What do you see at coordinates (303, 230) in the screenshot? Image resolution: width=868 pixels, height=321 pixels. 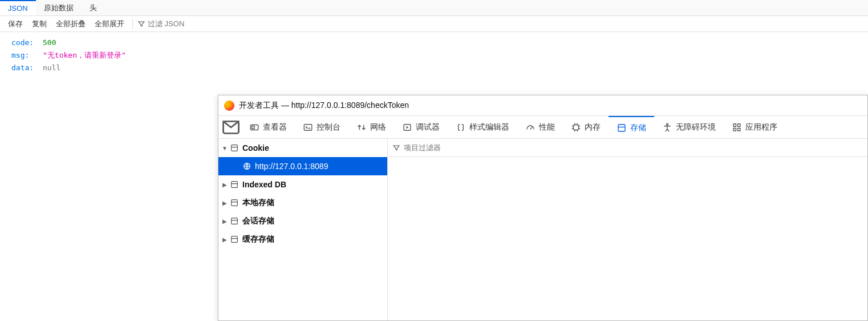 I see `storage-sidebar: ▼ Cookie http://127.0.0.1:8089 ▶ Indexed…` at bounding box center [303, 230].